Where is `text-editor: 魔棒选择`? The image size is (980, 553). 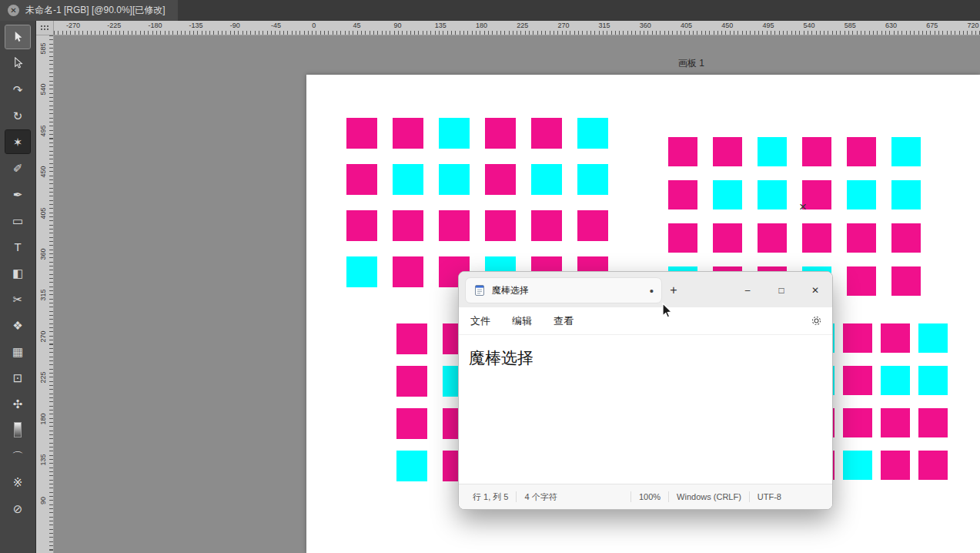
text-editor: 魔棒选择 is located at coordinates (645, 410).